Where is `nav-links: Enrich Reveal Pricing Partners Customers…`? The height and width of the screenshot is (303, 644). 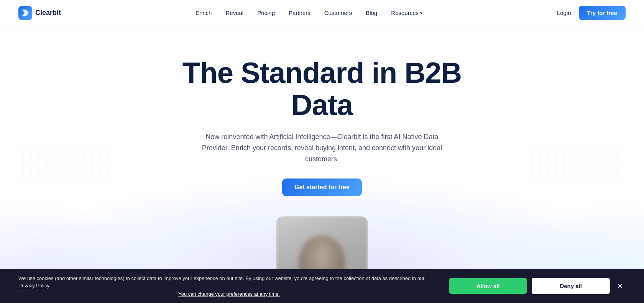
nav-links: Enrich Reveal Pricing Partners Customers… is located at coordinates (309, 13).